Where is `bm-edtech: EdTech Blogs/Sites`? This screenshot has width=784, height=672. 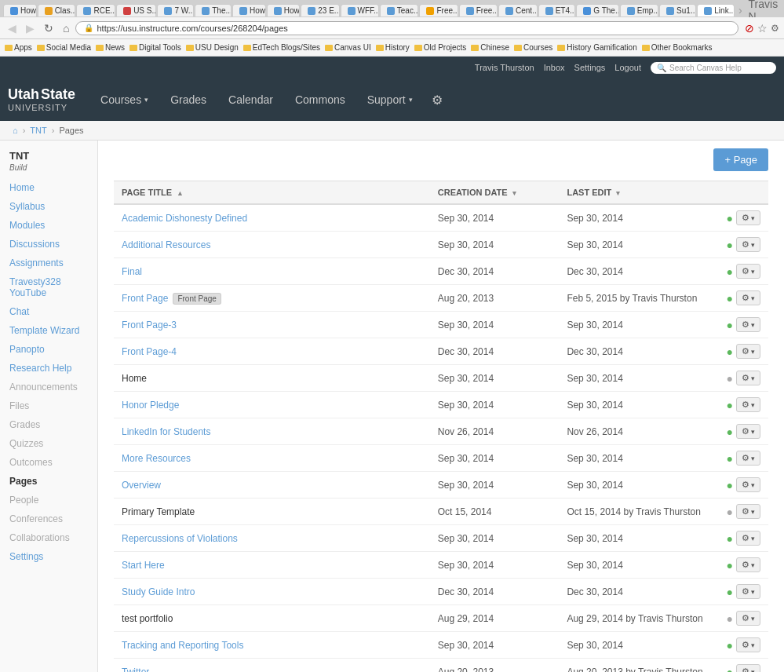
bm-edtech: EdTech Blogs/Sites is located at coordinates (282, 47).